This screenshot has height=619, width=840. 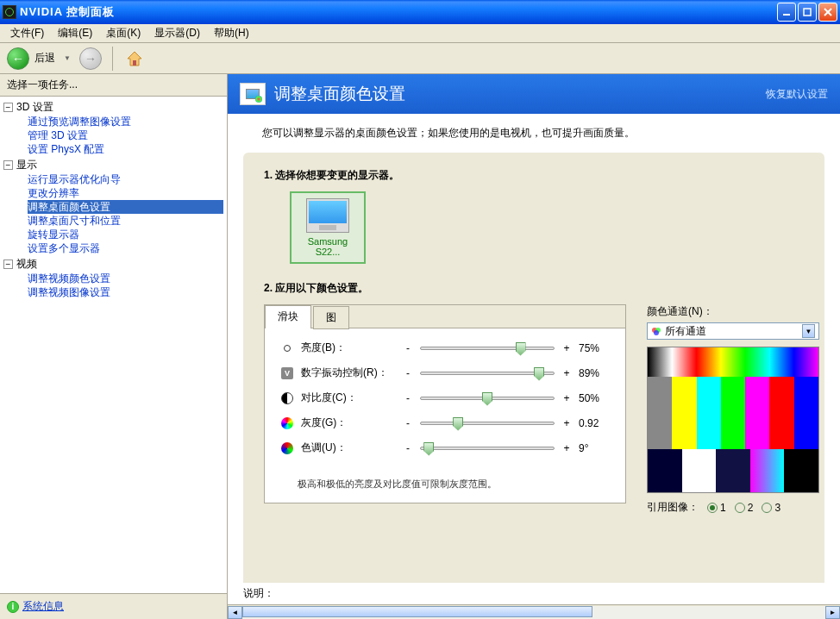 I want to click on restore-defaults-link: 恢复默认设置, so click(x=797, y=95).